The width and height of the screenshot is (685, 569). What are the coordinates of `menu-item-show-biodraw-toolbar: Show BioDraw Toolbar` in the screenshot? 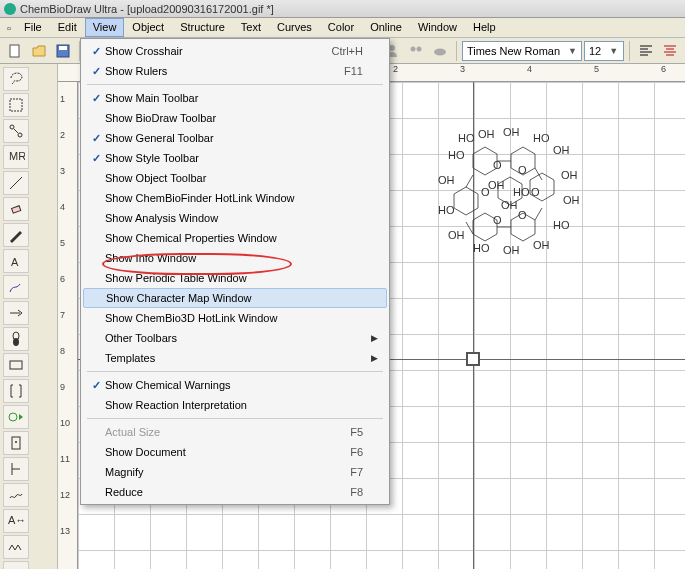 It's located at (235, 118).